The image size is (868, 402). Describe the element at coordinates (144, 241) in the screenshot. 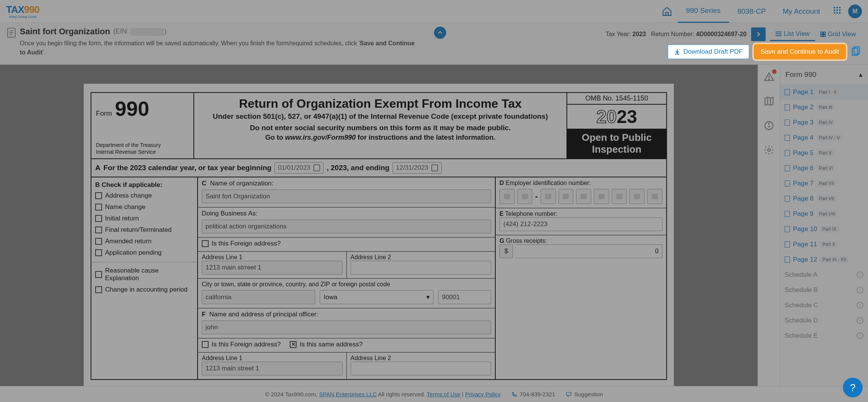

I see `checkbox-amended-return: Amended return` at that location.